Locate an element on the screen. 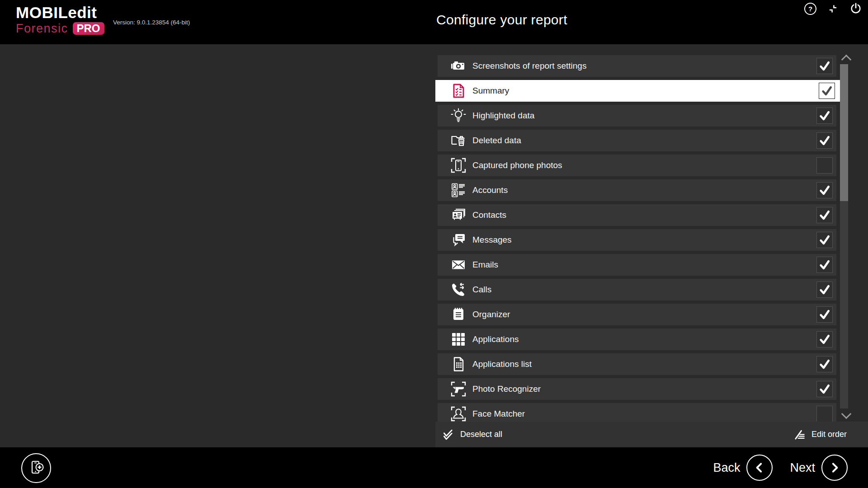 The height and width of the screenshot is (488, 868). accounts-icon is located at coordinates (458, 190).